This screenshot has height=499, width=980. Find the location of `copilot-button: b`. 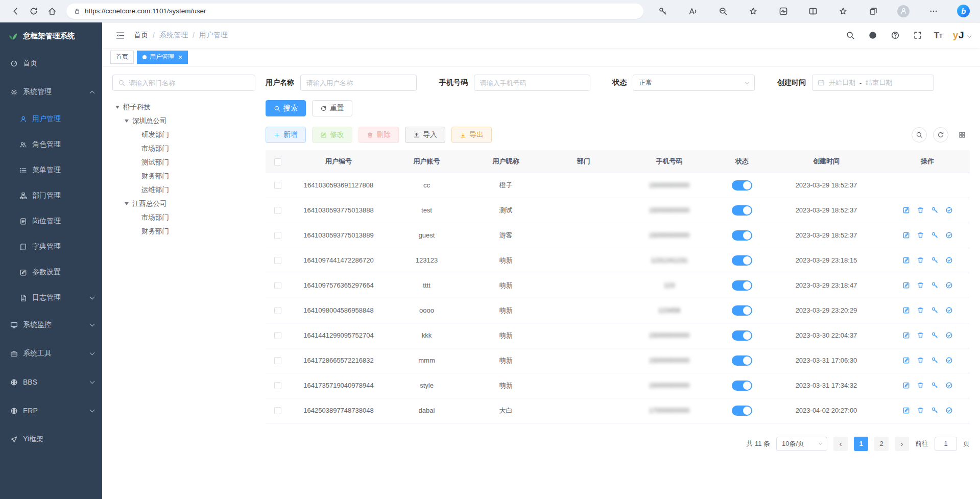

copilot-button: b is located at coordinates (964, 11).